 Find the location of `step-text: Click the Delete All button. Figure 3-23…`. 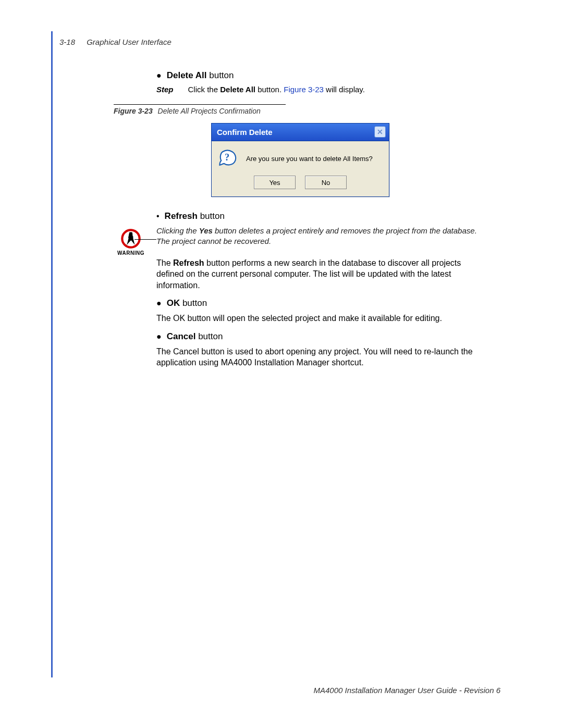

step-text: Click the Delete All button. Figure 3-23… is located at coordinates (276, 90).